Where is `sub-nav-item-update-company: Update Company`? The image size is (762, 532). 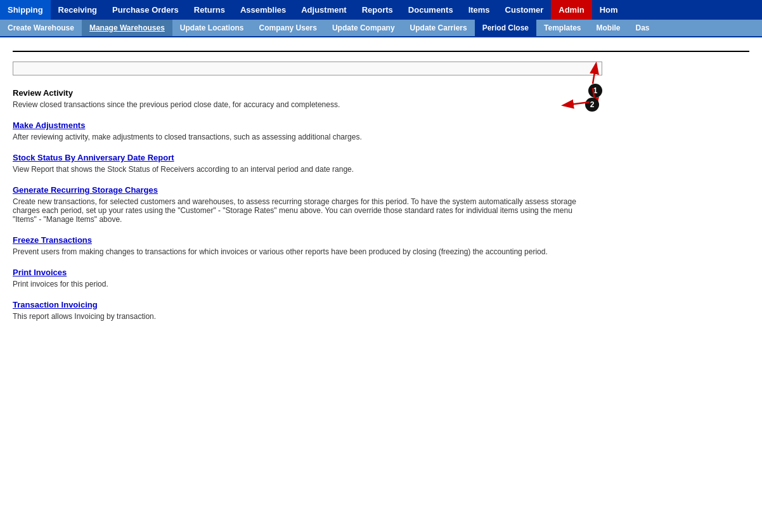
sub-nav-item-update-company: Update Company is located at coordinates (364, 28).